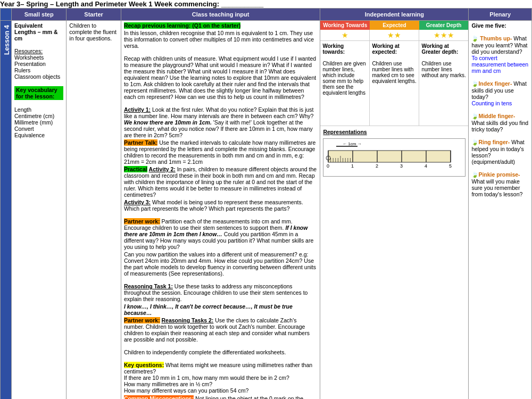 Image resolution: width=532 pixels, height=399 pixels. I want to click on recap2-text: Recap with children units of measure. Wh…, so click(221, 78).